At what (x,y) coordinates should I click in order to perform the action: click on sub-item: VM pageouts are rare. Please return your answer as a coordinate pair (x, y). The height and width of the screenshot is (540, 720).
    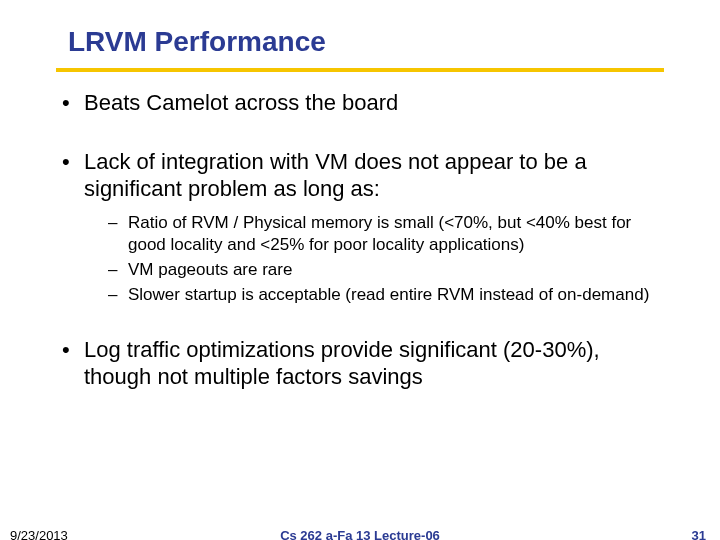
    Looking at the image, I should click on (374, 270).